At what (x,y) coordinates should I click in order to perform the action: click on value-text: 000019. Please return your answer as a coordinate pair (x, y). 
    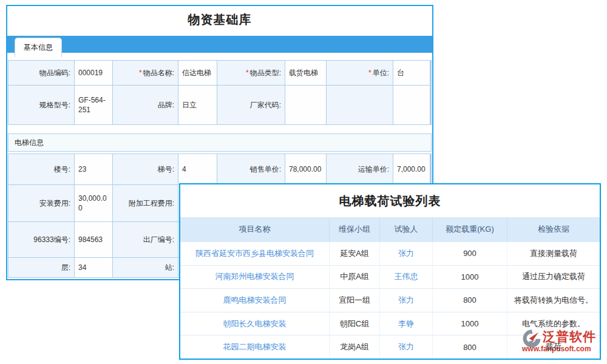
    Looking at the image, I should click on (90, 73).